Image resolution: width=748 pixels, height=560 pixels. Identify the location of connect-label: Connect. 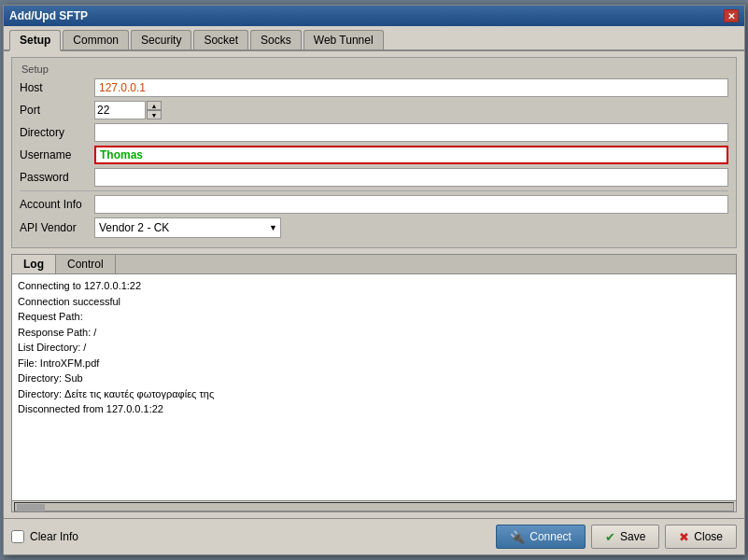
(551, 537).